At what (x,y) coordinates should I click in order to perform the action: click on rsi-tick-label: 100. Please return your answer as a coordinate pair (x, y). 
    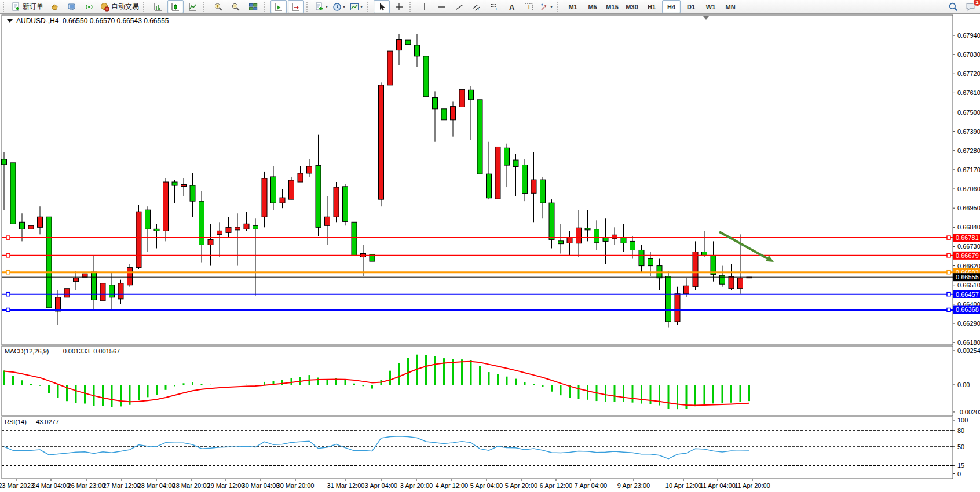
    Looking at the image, I should click on (963, 420).